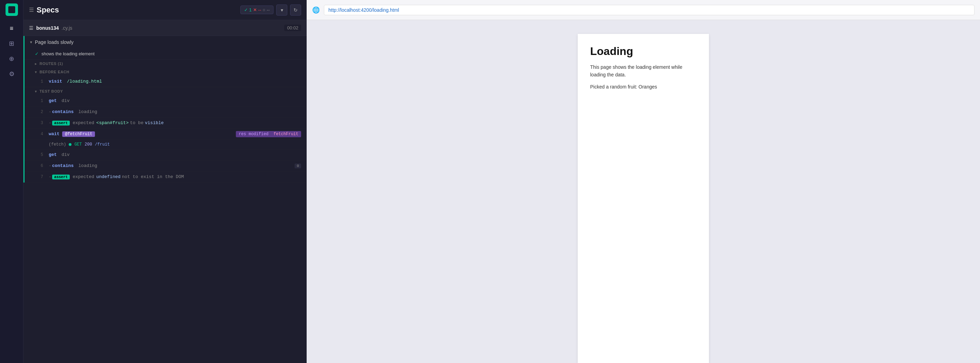 The width and height of the screenshot is (980, 363). What do you see at coordinates (57, 145) in the screenshot?
I see `fetch-label: (fetch)` at bounding box center [57, 145].